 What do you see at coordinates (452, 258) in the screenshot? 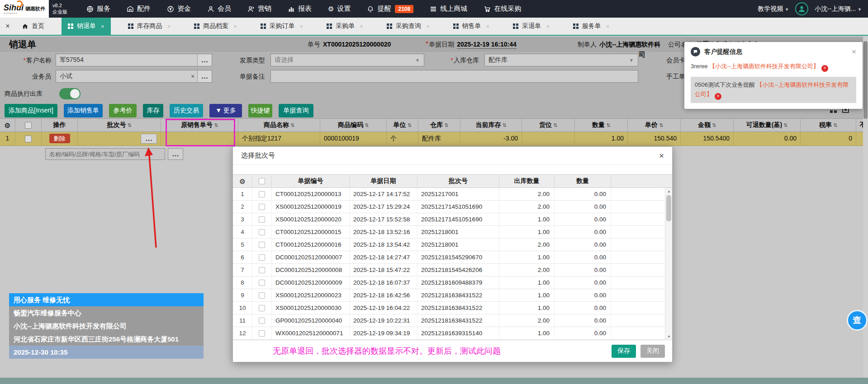
I see `dialog-table-row: 6 DC00012025120000007 2025-12-18 14:27:4…` at bounding box center [452, 258].